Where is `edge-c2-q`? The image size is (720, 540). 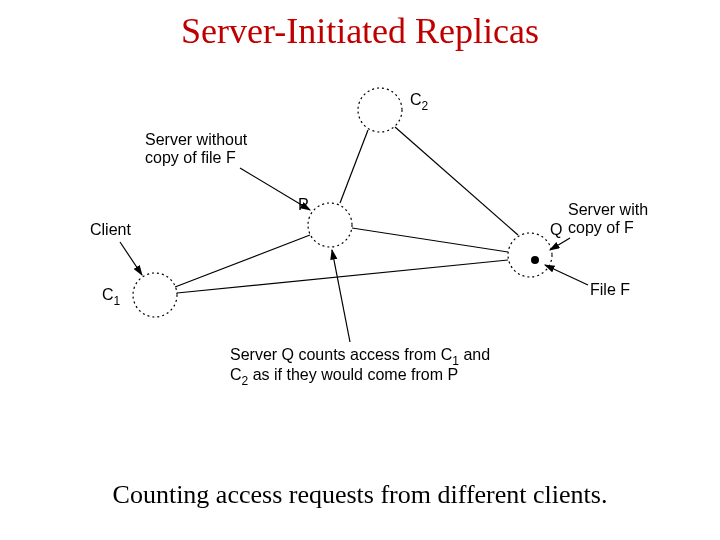
edge-c2-q is located at coordinates (456, 181).